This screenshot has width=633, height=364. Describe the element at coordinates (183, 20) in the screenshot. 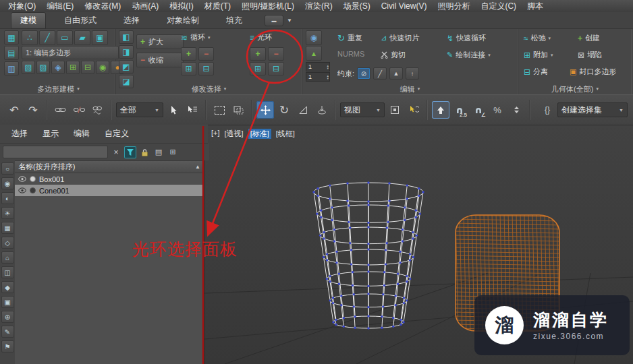

I see `tab-object-paint: 对象绘制` at that location.